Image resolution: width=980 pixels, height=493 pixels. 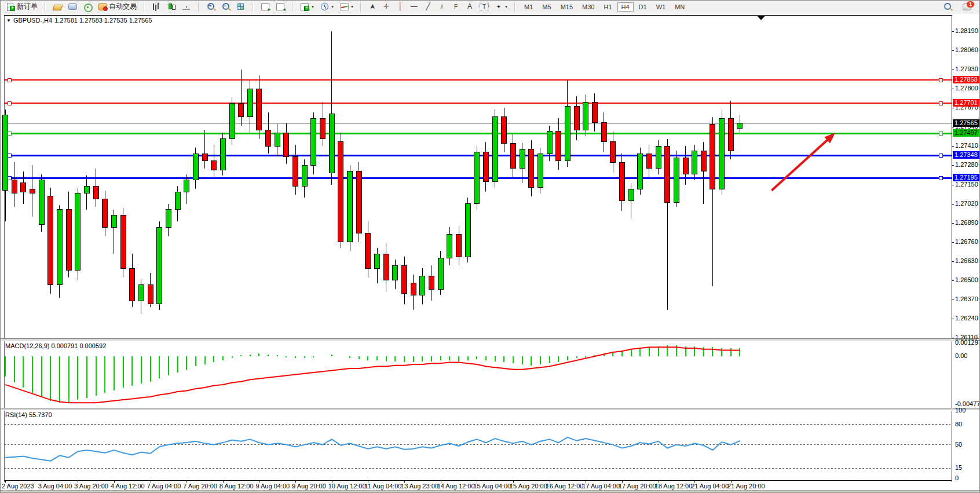 I want to click on new-chart-button: +▾, so click(x=307, y=7).